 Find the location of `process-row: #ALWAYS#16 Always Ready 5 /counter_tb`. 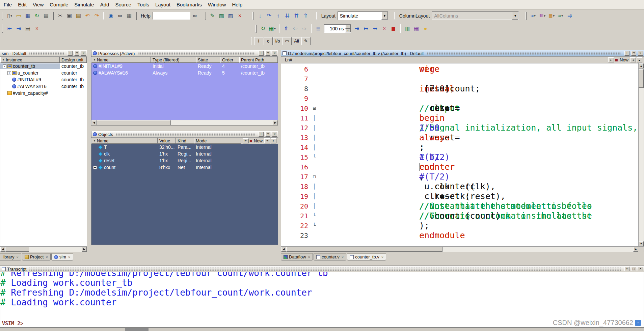

process-row: #ALWAYS#16 Always Ready 5 /counter_tb is located at coordinates (185, 73).